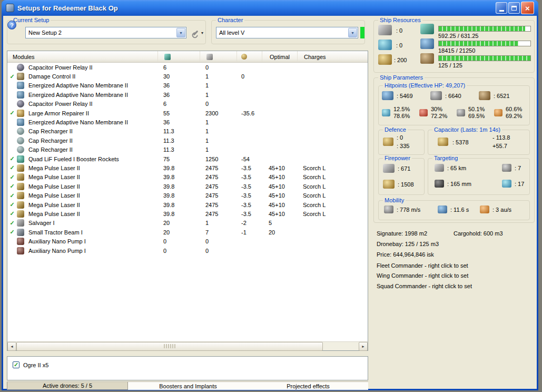 This screenshot has width=542, height=392. I want to click on optimal-column-header: Optimal, so click(280, 57).